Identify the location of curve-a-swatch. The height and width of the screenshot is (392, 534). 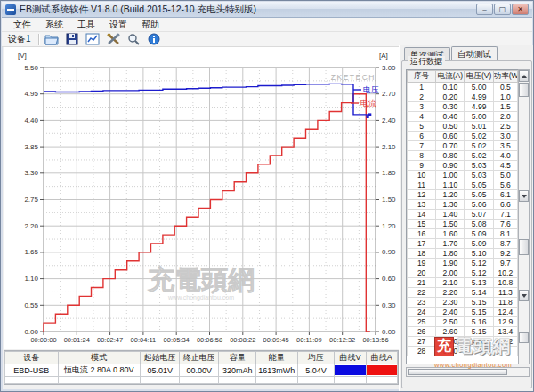
(382, 370).